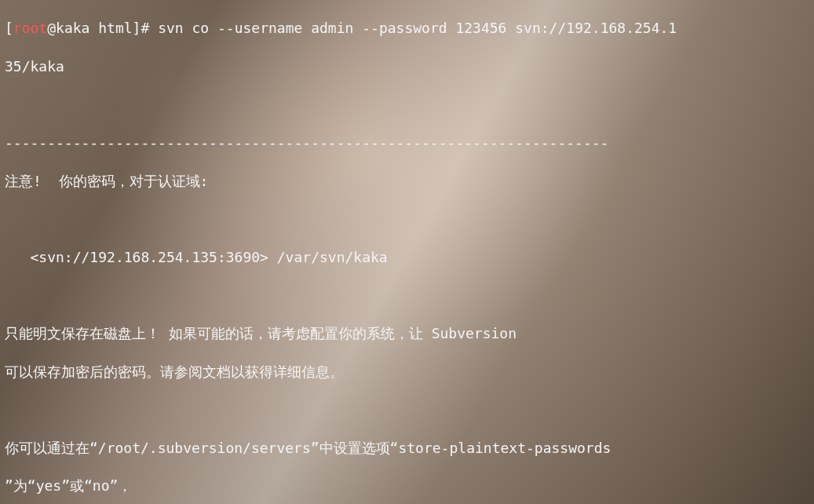  What do you see at coordinates (407, 67) in the screenshot?
I see `command-continuation: 35/kaka` at bounding box center [407, 67].